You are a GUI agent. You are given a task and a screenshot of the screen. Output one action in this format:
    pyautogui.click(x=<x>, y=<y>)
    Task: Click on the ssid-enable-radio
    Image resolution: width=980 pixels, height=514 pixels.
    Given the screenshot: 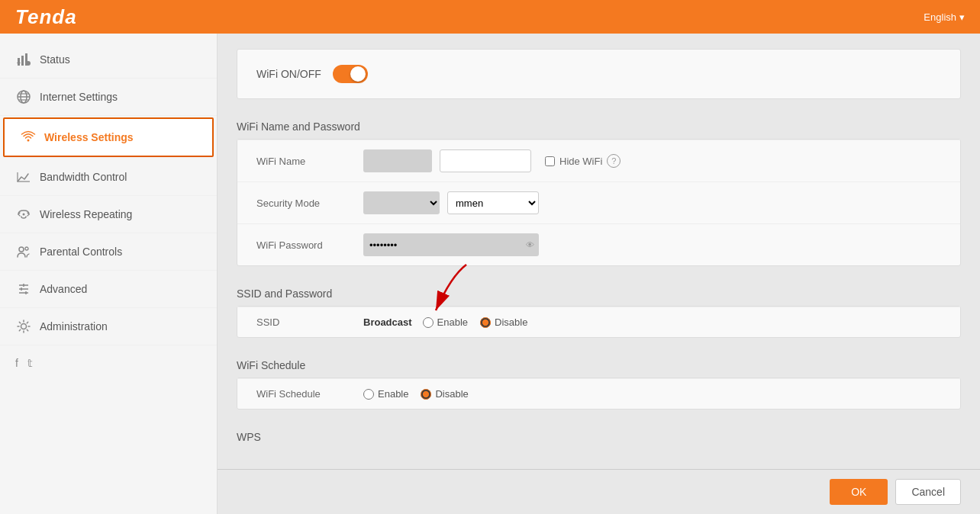 What is the action you would take?
    pyautogui.click(x=428, y=323)
    